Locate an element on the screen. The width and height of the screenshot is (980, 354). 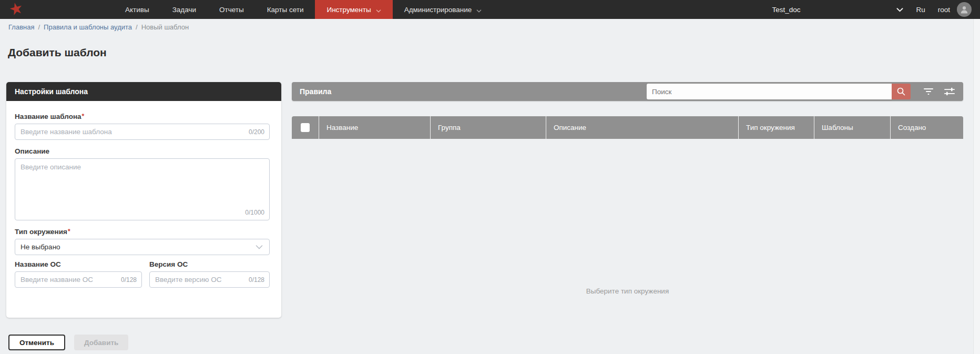
rules-panel-title: Правила is located at coordinates (315, 92).